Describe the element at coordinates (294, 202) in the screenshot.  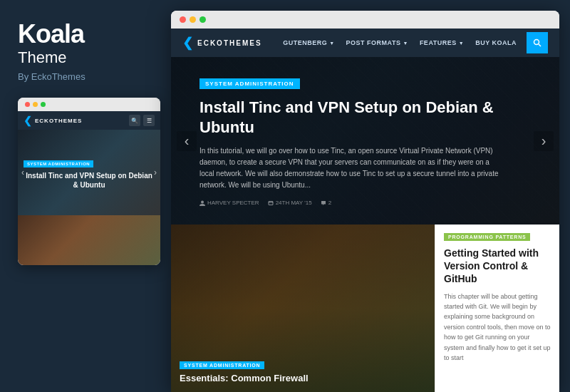
I see `hero-date-value: 24TH MAY '15` at that location.